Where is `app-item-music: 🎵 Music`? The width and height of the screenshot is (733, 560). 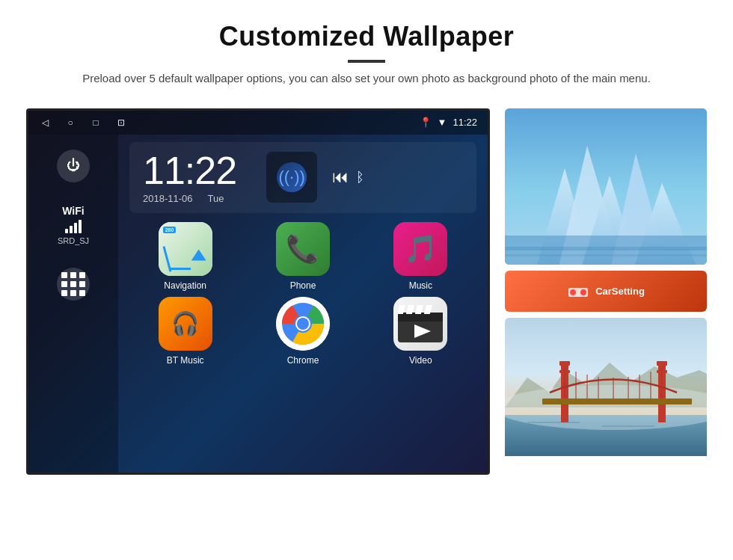
app-item-music: 🎵 Music is located at coordinates (420, 256).